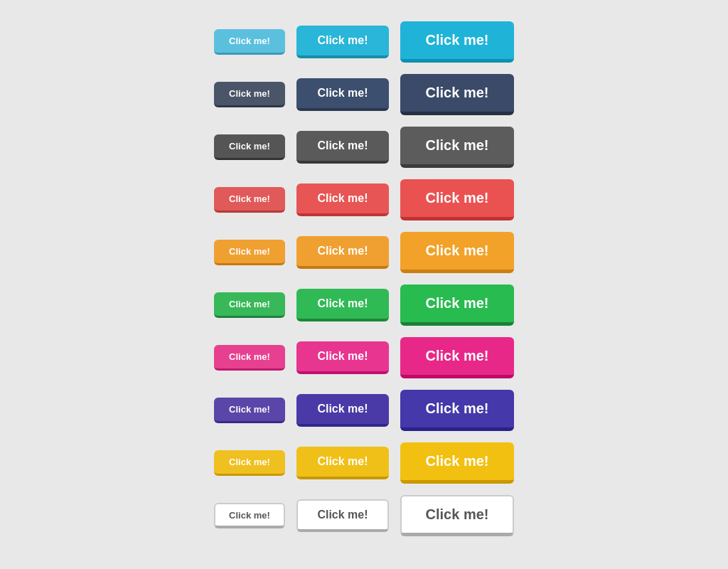  Describe the element at coordinates (250, 516) in the screenshot. I see `button-white-sm: Click me!` at that location.